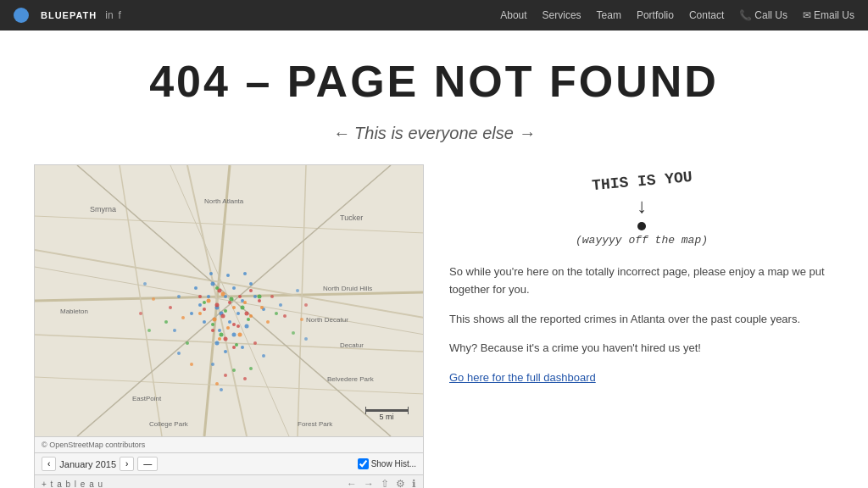 The width and height of the screenshot is (868, 488). Describe the element at coordinates (93, 445) in the screenshot. I see `map-credit: © OpenStreetMap contributors` at that location.